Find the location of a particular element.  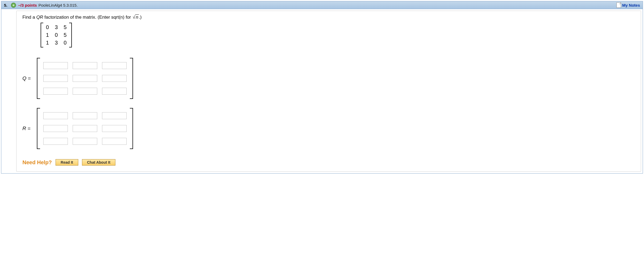

question-source: PooleLinAlg4 5.3.015. is located at coordinates (58, 5).